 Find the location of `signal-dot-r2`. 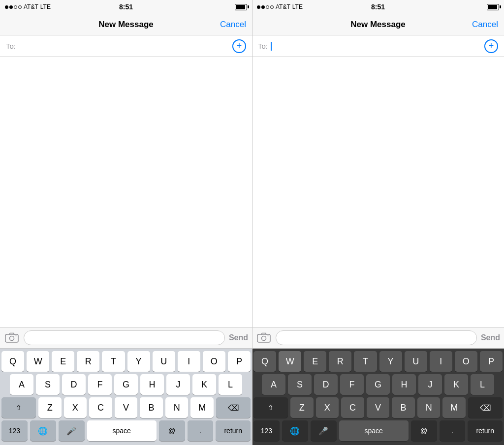

signal-dot-r2 is located at coordinates (263, 7).